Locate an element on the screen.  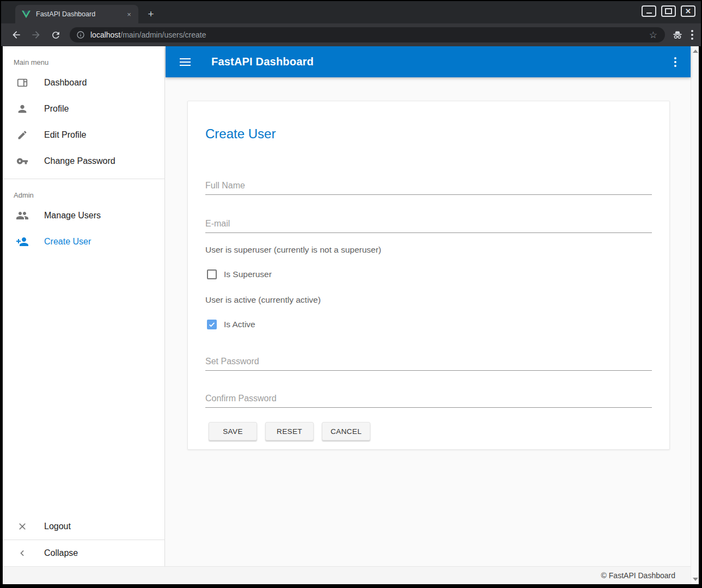
sidebar-item-label: Dashboard is located at coordinates (65, 83).